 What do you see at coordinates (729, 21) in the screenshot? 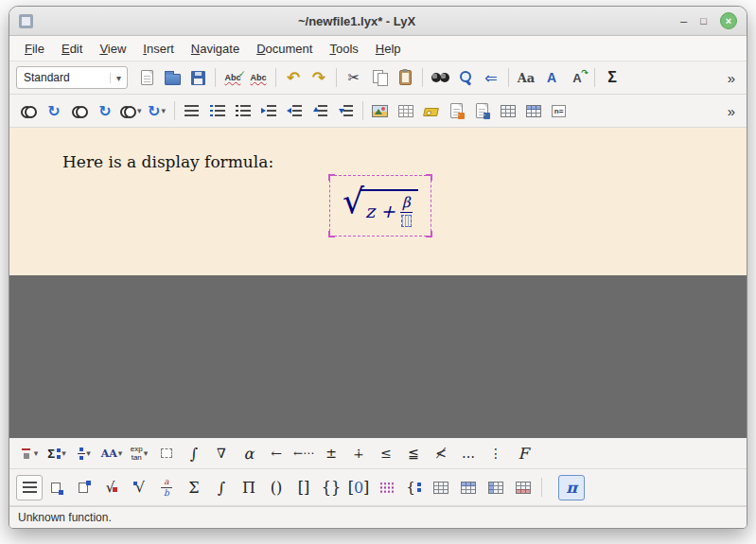
I see `close-button: ×` at bounding box center [729, 21].